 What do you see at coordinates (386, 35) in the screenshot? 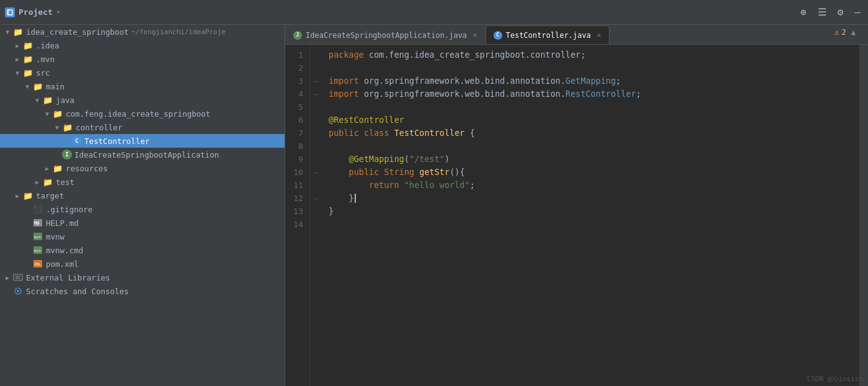
I see `tab-ideacreate: J IdeaCreateSpringbootApplication.java ✕` at bounding box center [386, 35].